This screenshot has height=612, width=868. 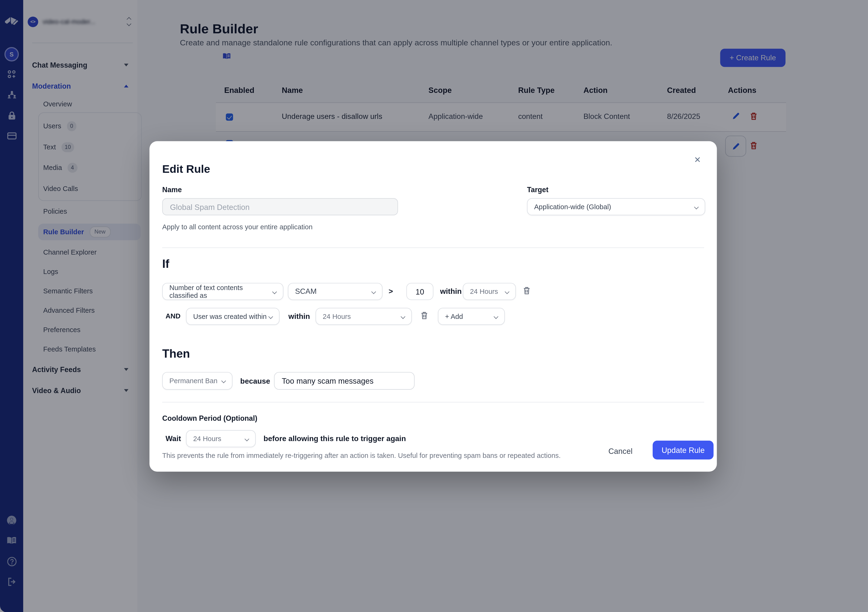 I want to click on reason-input, so click(x=344, y=381).